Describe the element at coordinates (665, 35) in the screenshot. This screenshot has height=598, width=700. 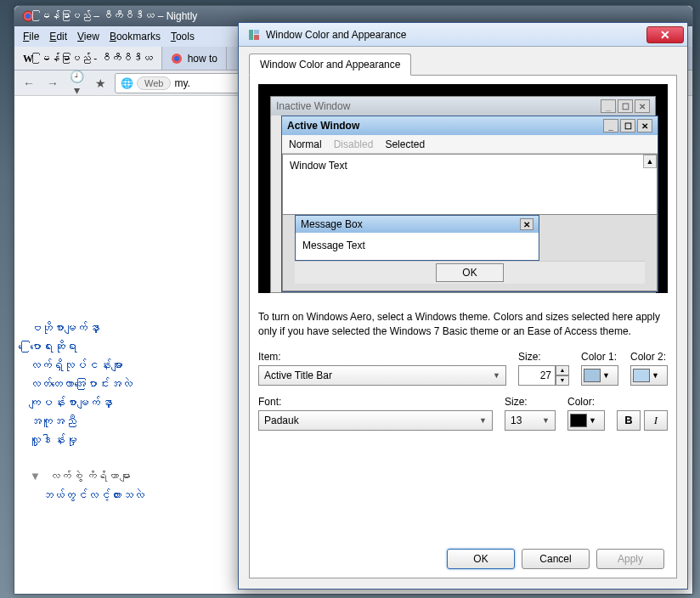
I see `close-button: ✕` at that location.